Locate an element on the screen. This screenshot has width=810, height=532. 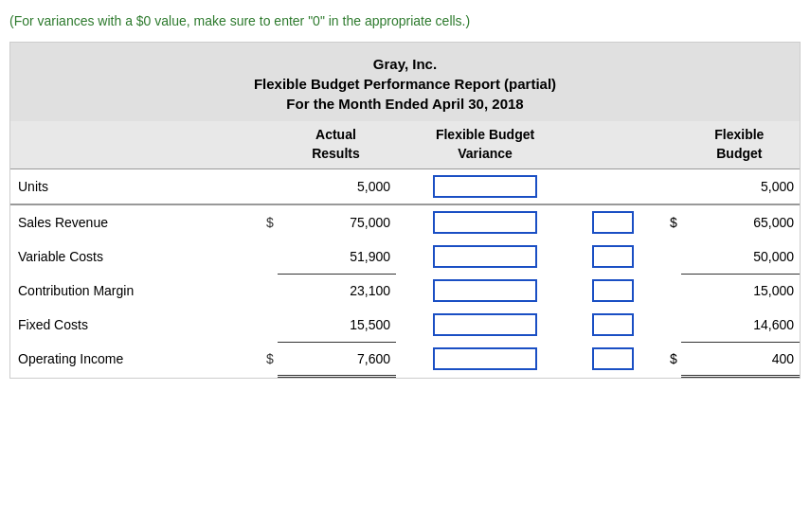
row-label: Variable Costs is located at coordinates (129, 257).